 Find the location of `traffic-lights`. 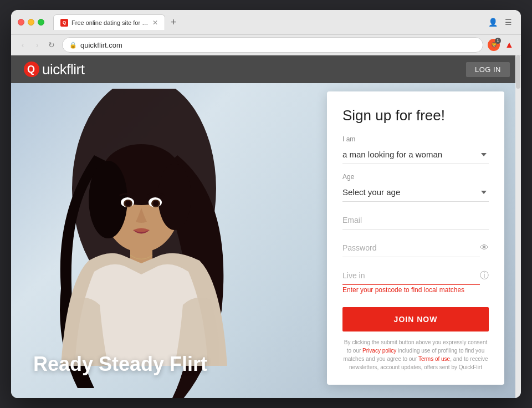

traffic-lights is located at coordinates (31, 22).